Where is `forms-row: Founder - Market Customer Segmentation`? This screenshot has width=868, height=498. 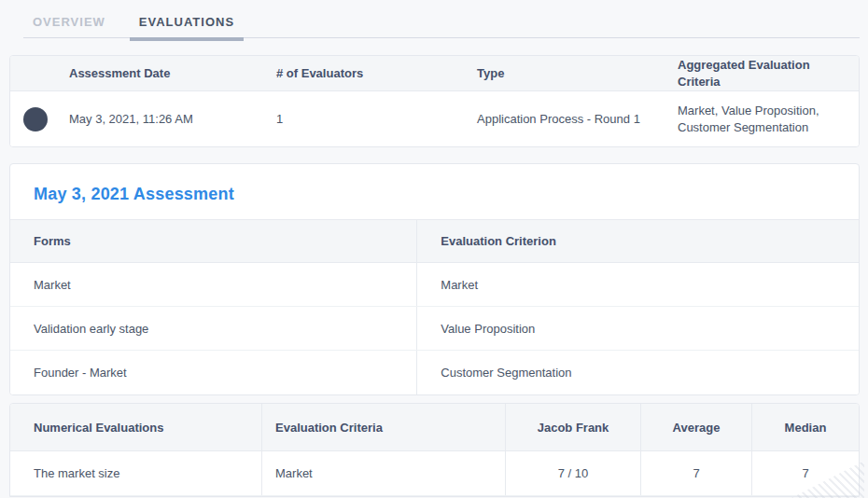
forms-row: Founder - Market Customer Segmentation is located at coordinates (435, 373).